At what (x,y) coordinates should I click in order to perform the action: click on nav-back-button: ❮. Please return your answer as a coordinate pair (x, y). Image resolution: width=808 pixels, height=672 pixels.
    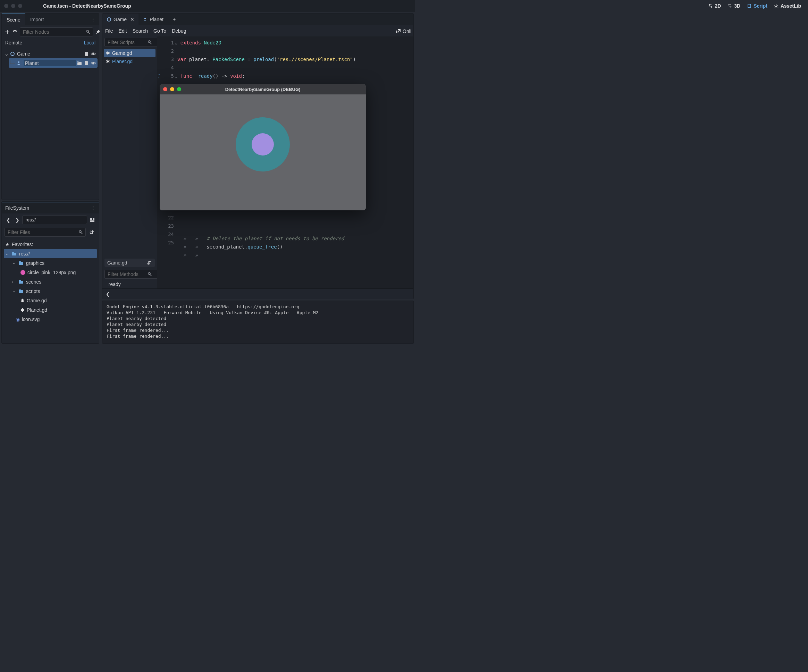
    Looking at the image, I should click on (8, 220).